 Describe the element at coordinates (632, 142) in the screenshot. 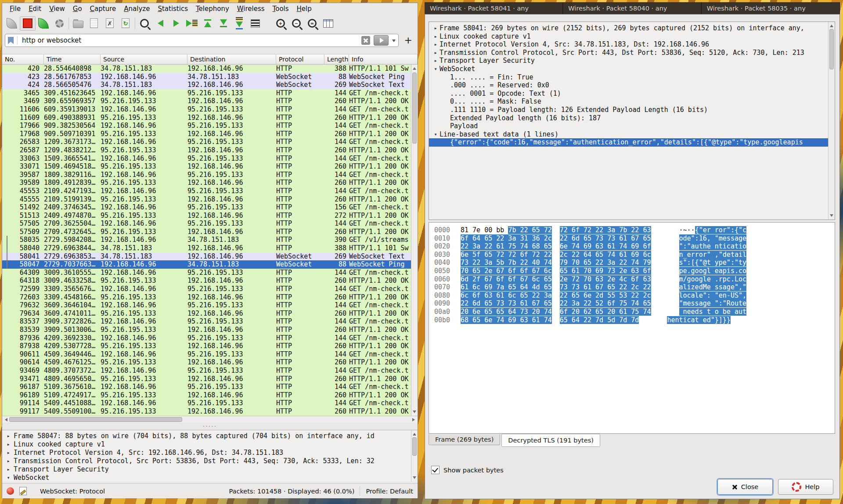

I see `packet-tree-line: {"error":{"code":16,"message":"authentic…` at that location.